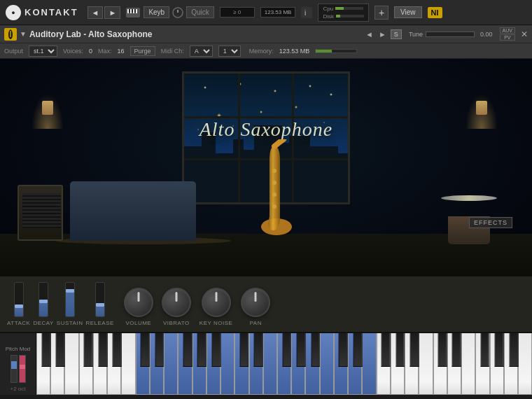 This screenshot has width=532, height=399. Describe the element at coordinates (95, 13) in the screenshot. I see `nav-prev-button: ◄` at that location.